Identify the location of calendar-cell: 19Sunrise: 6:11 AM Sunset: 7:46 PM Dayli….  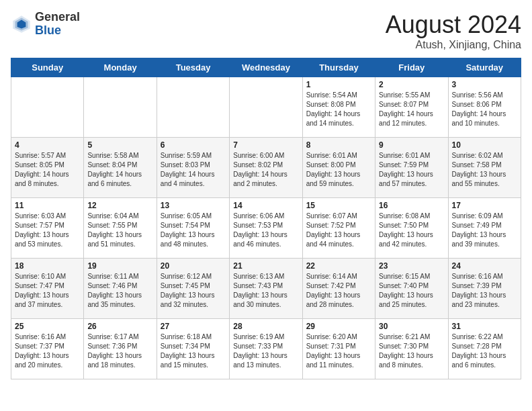
(120, 289).